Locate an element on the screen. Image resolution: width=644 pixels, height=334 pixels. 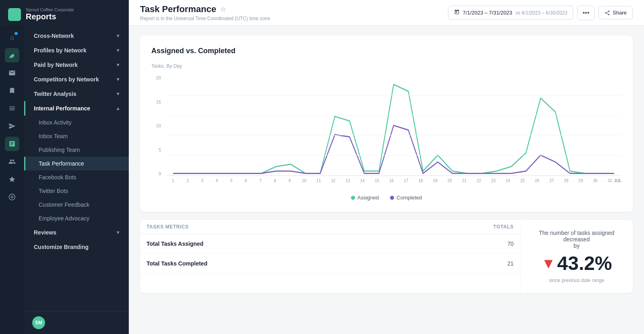
nav-icon-list is located at coordinates (12, 108).